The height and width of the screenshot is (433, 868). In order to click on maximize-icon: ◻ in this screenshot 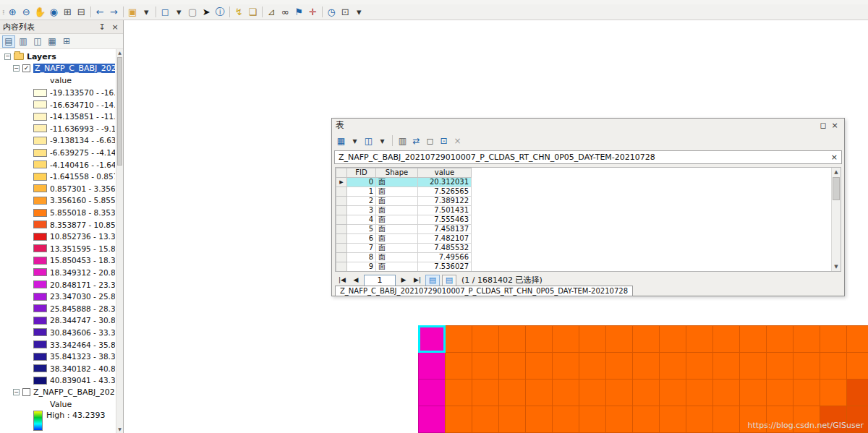, I will do `click(823, 126)`.